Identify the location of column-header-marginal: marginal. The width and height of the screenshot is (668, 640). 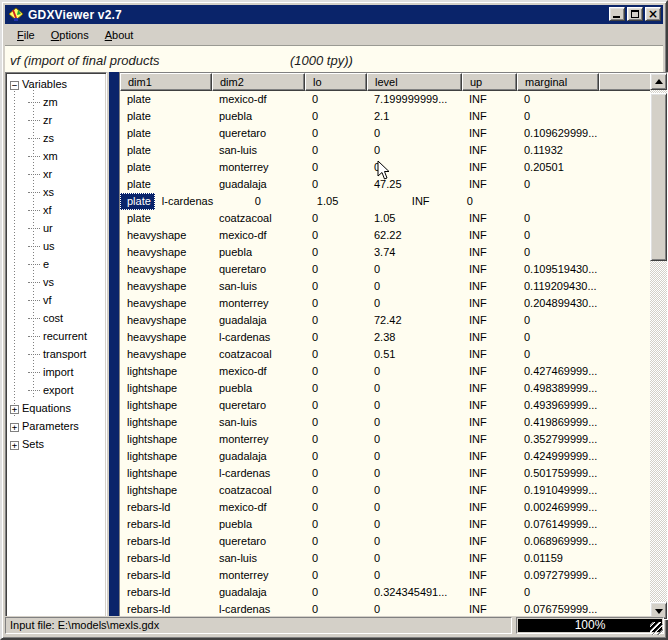
(558, 82).